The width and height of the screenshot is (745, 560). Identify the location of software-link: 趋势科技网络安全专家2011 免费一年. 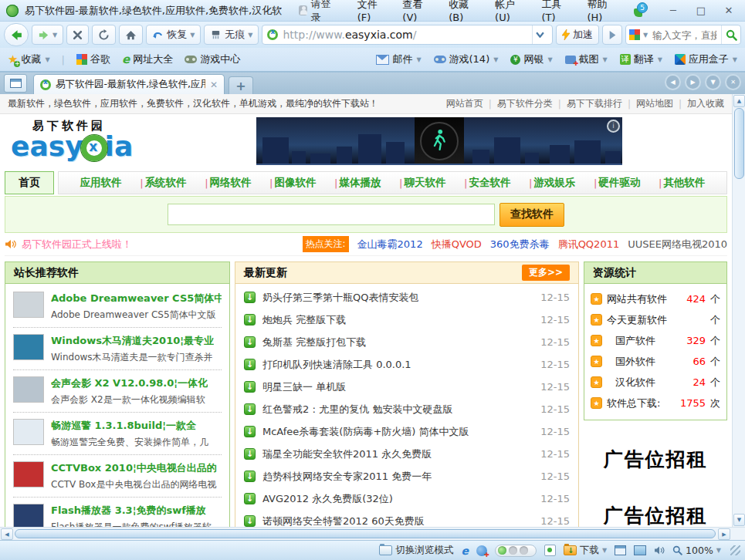
(347, 477).